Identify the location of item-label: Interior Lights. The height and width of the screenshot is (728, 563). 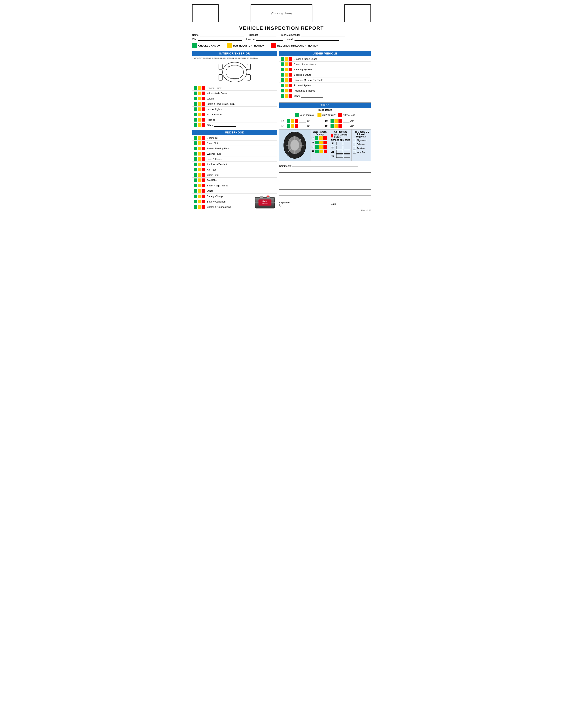
(214, 109).